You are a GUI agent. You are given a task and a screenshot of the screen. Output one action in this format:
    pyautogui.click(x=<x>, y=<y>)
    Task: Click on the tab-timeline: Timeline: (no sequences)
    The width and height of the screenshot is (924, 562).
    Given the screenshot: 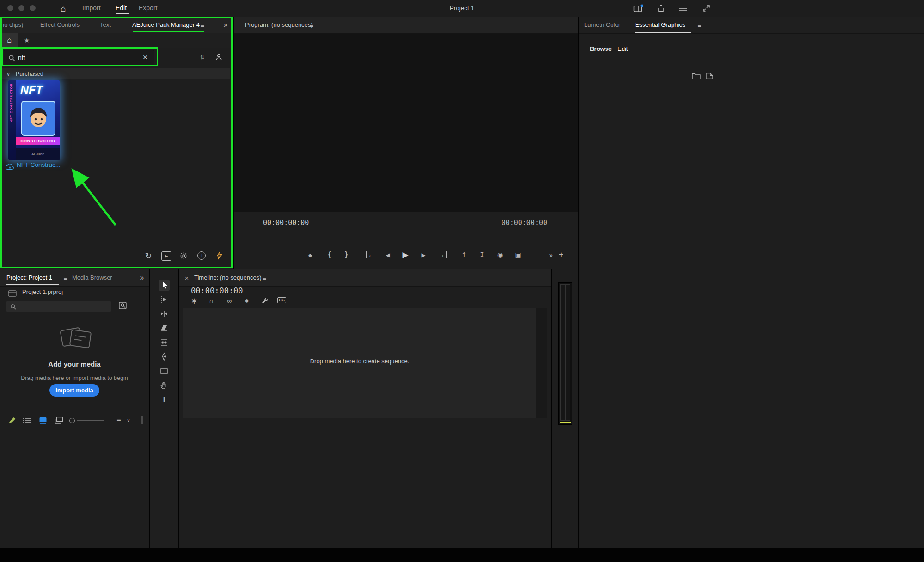 What is the action you would take?
    pyautogui.click(x=227, y=277)
    